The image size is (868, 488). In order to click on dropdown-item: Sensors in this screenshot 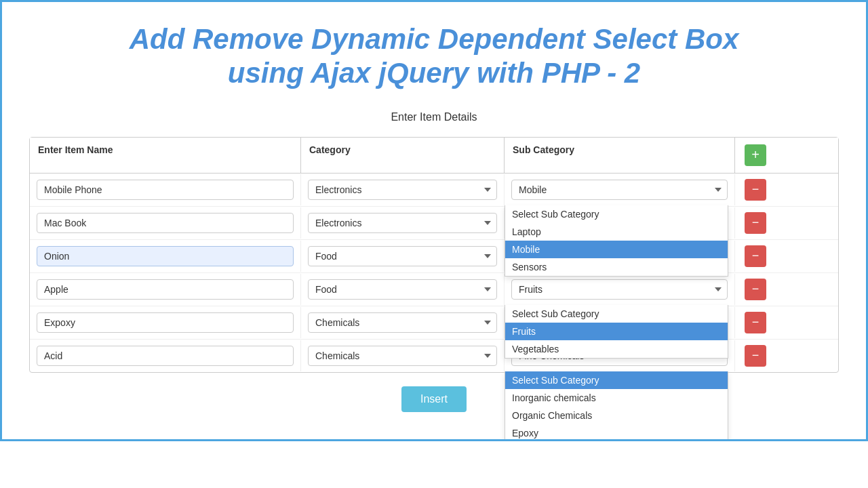, I will do `click(616, 267)`.